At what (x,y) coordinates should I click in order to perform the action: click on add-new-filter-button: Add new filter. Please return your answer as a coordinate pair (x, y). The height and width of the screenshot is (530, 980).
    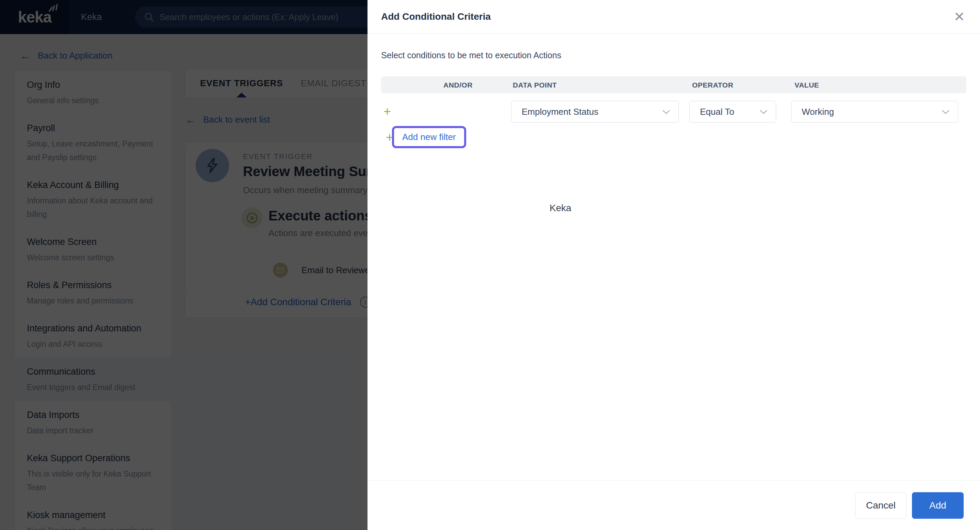
    Looking at the image, I should click on (429, 137).